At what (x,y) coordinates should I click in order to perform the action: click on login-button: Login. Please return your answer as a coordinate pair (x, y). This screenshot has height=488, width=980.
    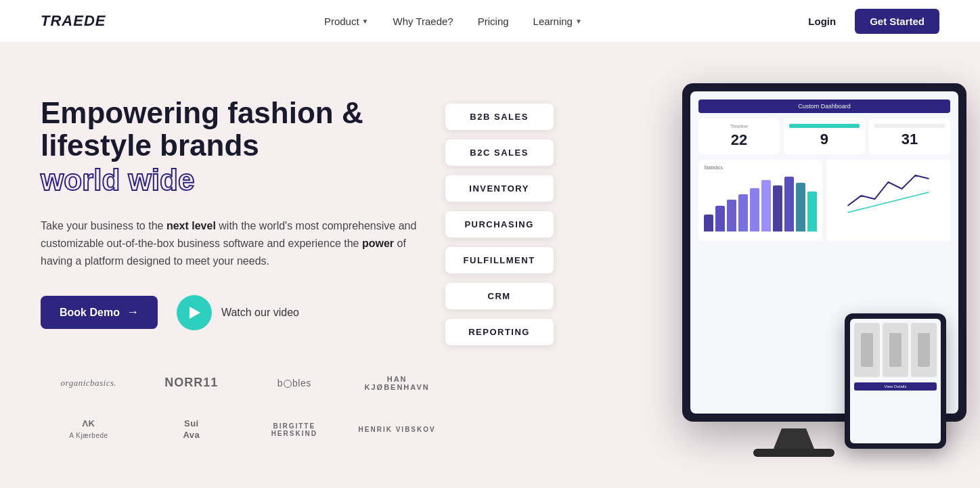
    Looking at the image, I should click on (822, 22).